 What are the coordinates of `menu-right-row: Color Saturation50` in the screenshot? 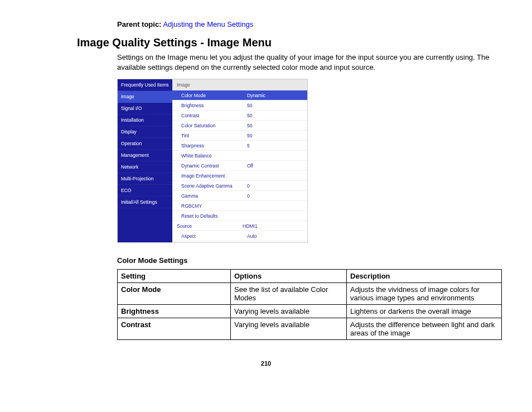 It's located at (240, 126).